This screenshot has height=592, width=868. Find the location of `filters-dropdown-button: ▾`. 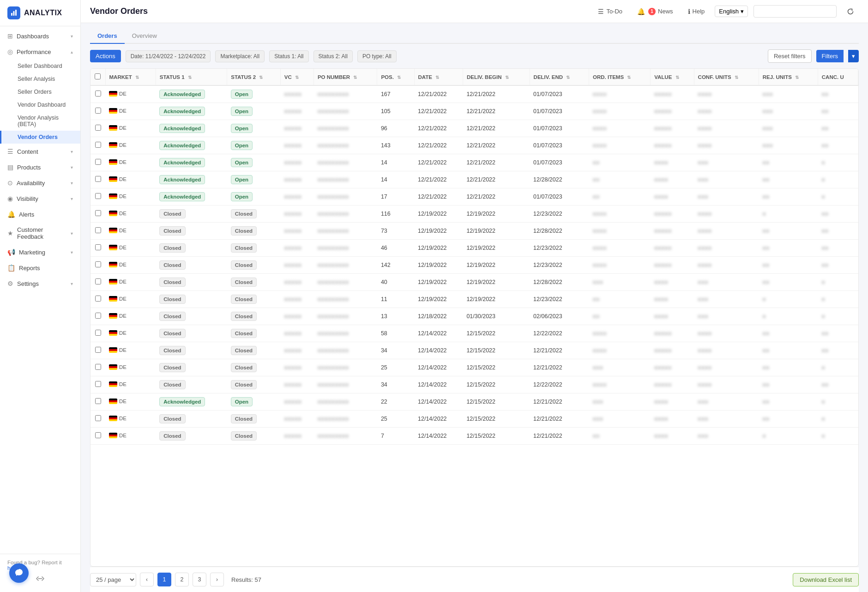

filters-dropdown-button: ▾ is located at coordinates (853, 56).